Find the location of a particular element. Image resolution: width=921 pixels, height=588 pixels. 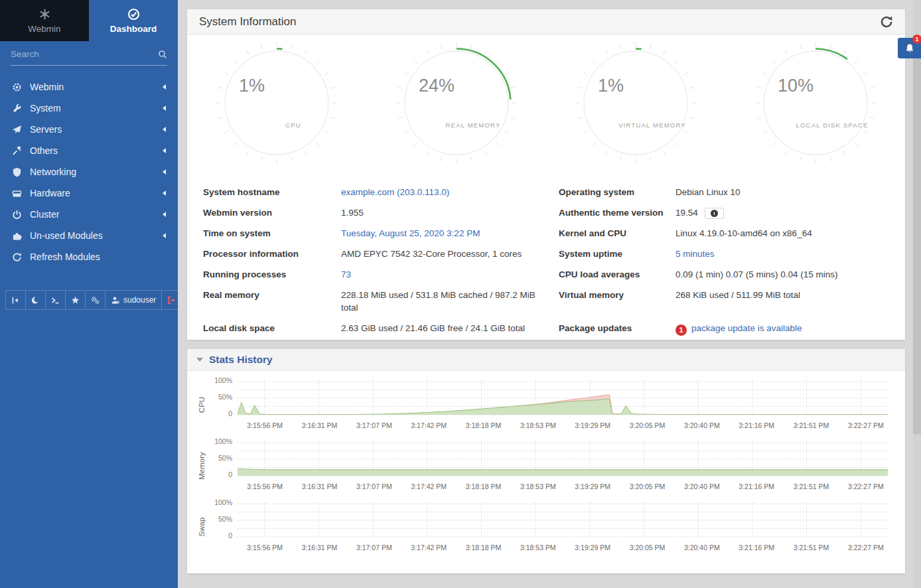

x-tick-label: 3:21:51 PM is located at coordinates (812, 548).